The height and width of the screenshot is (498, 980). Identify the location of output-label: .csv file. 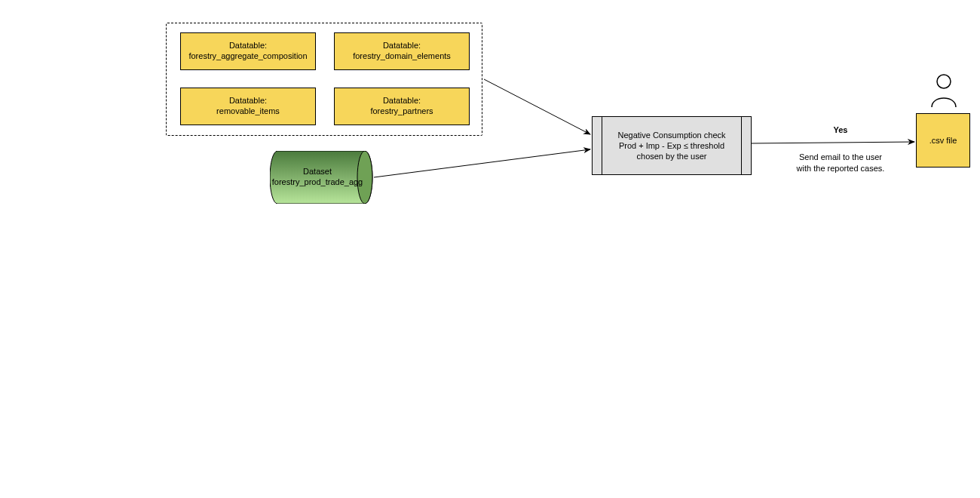
(944, 140).